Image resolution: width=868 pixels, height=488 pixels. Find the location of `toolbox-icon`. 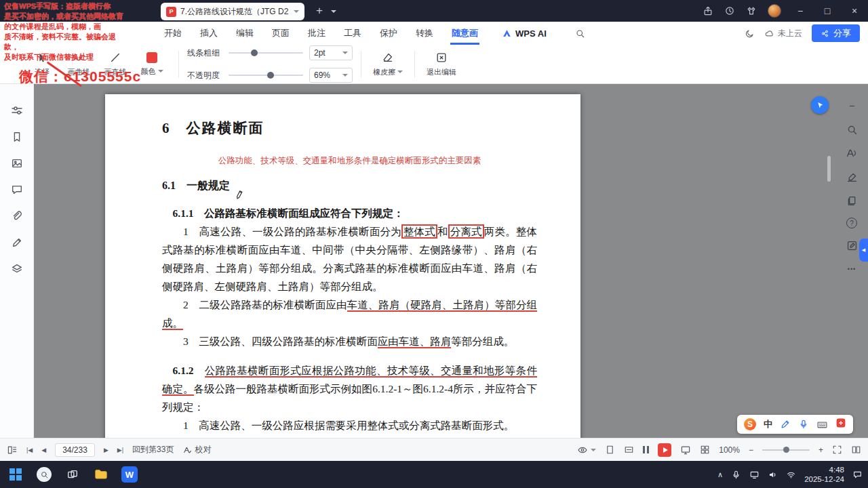

toolbox-icon is located at coordinates (841, 424).